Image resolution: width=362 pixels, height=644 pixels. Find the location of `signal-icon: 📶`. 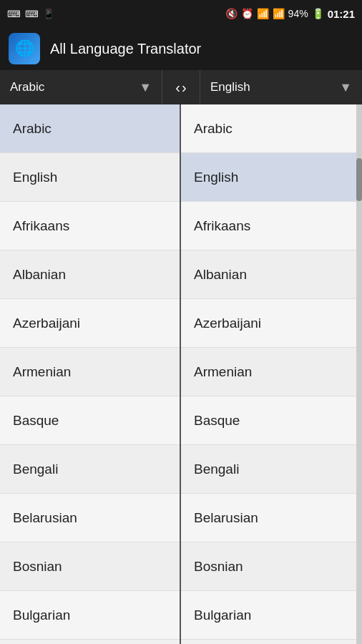

signal-icon: 📶 is located at coordinates (279, 14).